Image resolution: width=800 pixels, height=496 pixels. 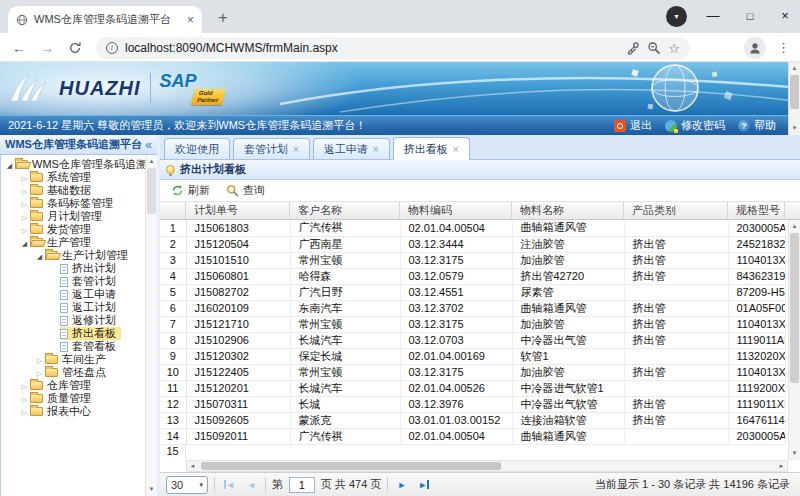 I want to click on tree-node: 套管计划, so click(x=73, y=282).